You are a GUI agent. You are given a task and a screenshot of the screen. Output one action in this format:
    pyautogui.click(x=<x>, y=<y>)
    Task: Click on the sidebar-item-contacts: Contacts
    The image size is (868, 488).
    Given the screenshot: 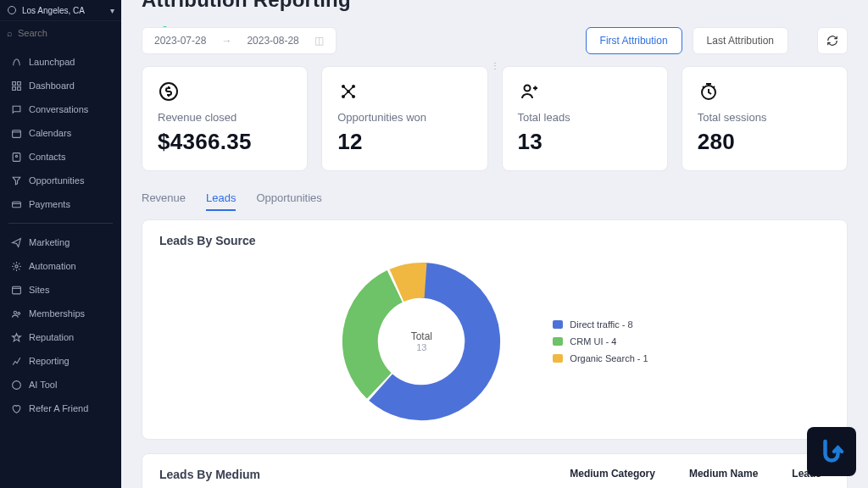 What is the action you would take?
    pyautogui.click(x=61, y=157)
    